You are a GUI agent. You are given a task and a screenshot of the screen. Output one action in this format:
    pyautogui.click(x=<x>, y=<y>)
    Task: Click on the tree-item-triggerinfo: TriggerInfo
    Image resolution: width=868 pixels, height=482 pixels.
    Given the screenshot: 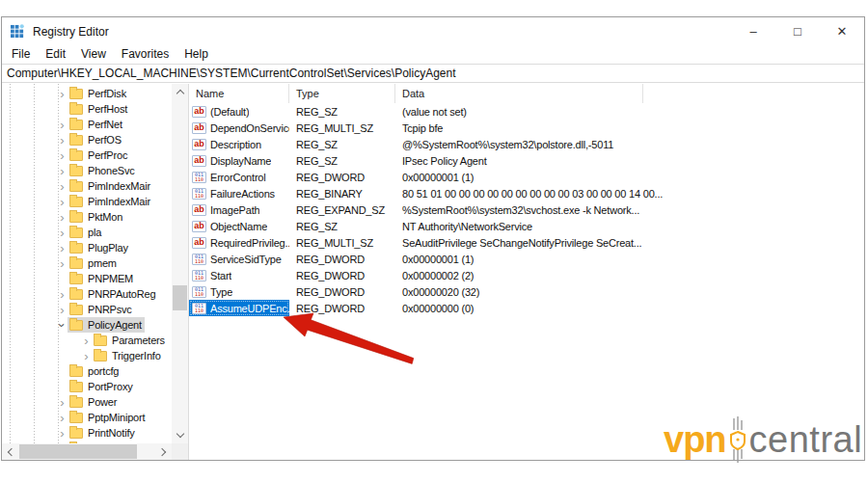 What is the action you would take?
    pyautogui.click(x=87, y=356)
    